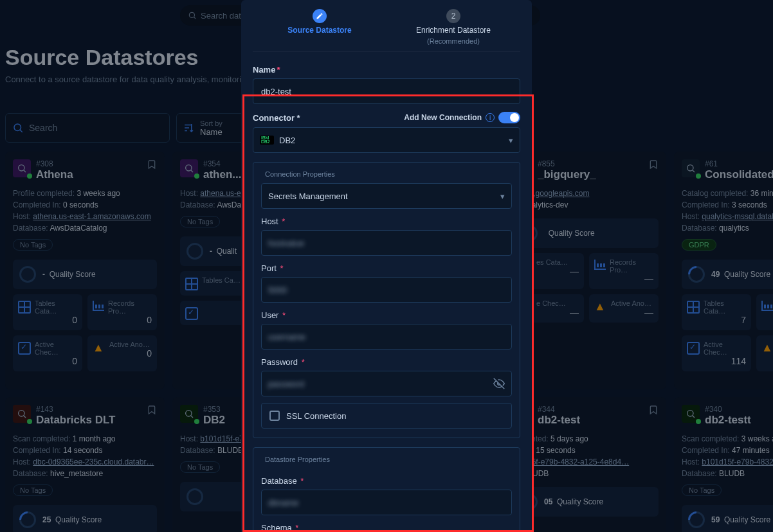 This screenshot has height=532, width=773. What do you see at coordinates (308, 197) in the screenshot?
I see `secrets-label: Secrets Management` at bounding box center [308, 197].